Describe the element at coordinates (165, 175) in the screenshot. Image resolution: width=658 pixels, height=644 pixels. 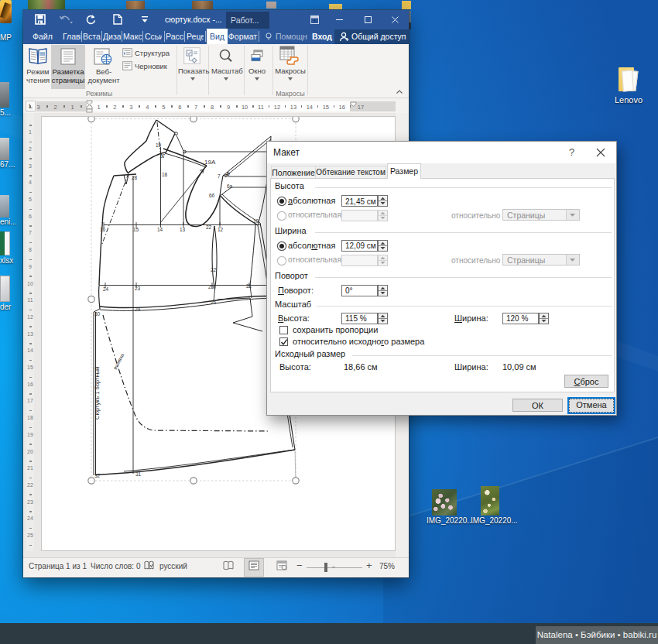
I see `svg-text: 18` at that location.